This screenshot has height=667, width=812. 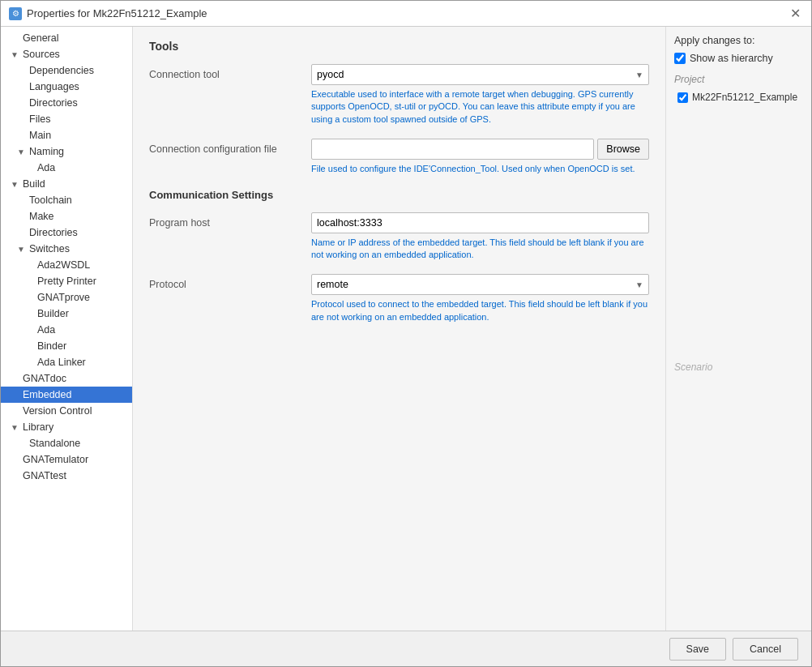 What do you see at coordinates (66, 346) in the screenshot?
I see `sidebar-item-binder: Binder` at bounding box center [66, 346].